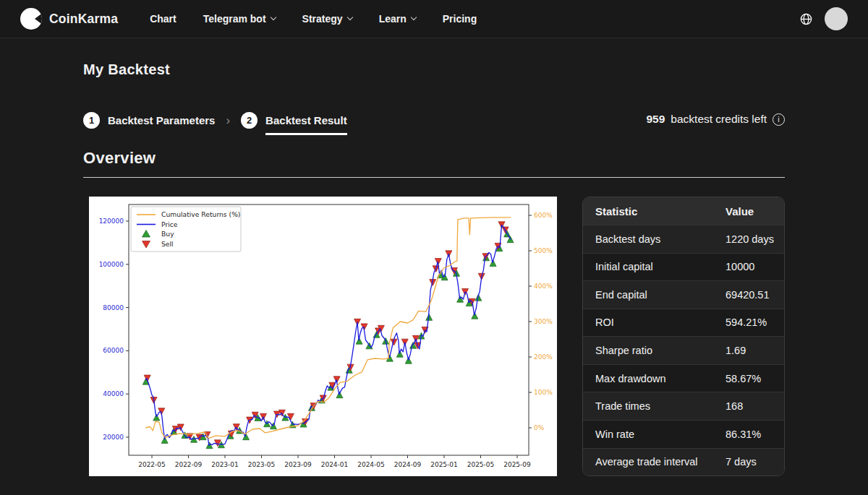  Describe the element at coordinates (755, 406) in the screenshot. I see `stat-value: 168` at that location.